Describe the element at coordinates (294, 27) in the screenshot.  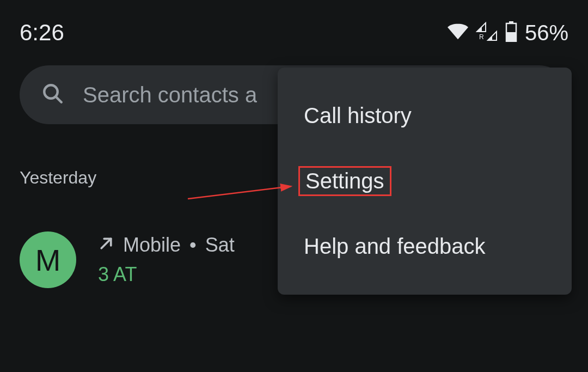
I see `status-bar: 6:26 R 56%` at that location.